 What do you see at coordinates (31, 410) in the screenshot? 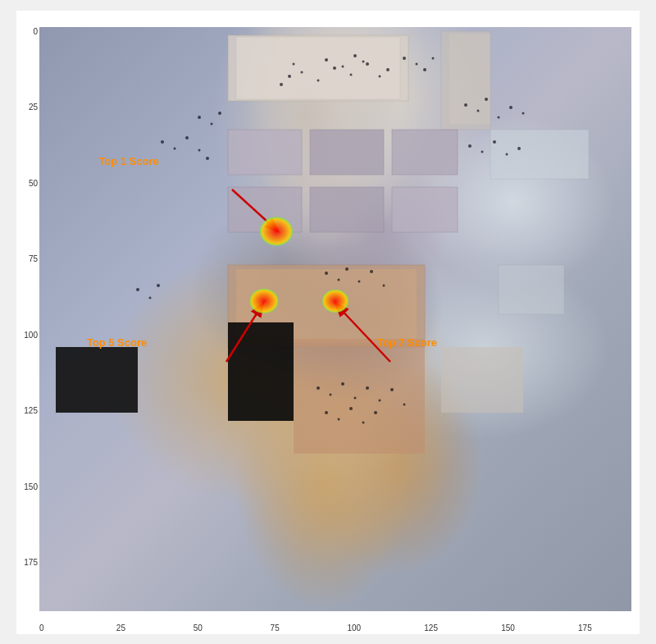
I see `y-tick-125: 125` at bounding box center [31, 410].